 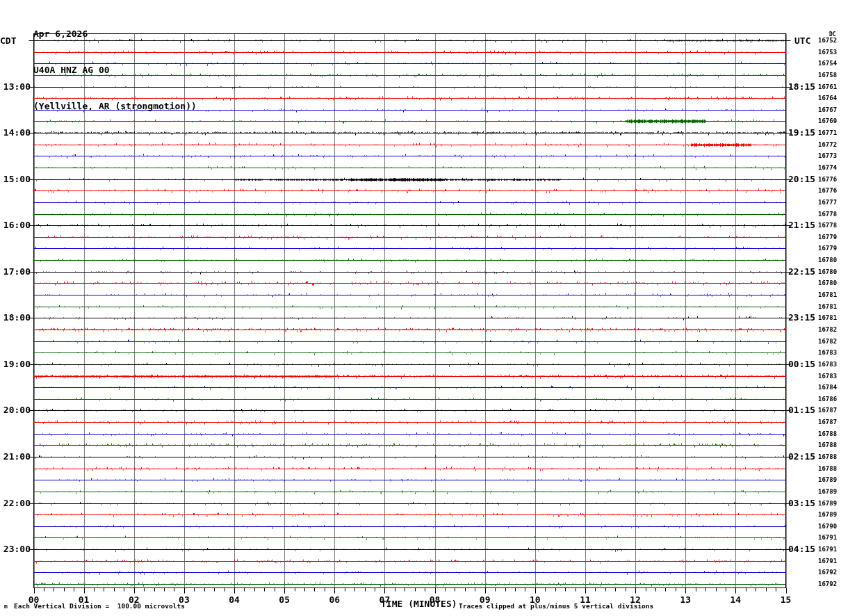 I want to click on dc-offset-value: 16758, so click(x=829, y=75).